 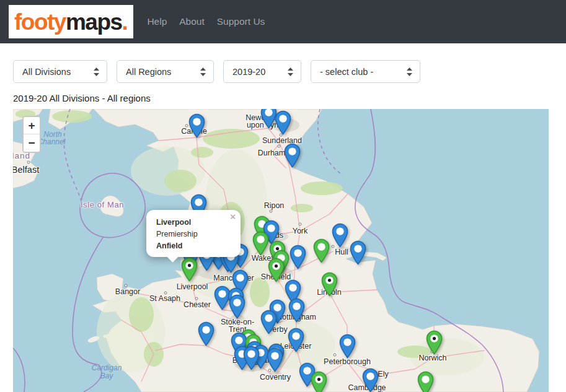 I want to click on nav-about: About, so click(x=192, y=22).